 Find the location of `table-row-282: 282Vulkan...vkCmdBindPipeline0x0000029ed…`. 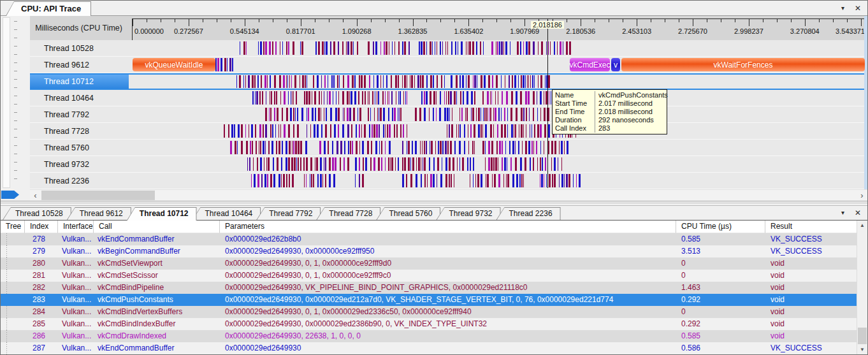

table-row-282: 282Vulkan...vkCmdBindPipeline0x0000029ed… is located at coordinates (430, 288).